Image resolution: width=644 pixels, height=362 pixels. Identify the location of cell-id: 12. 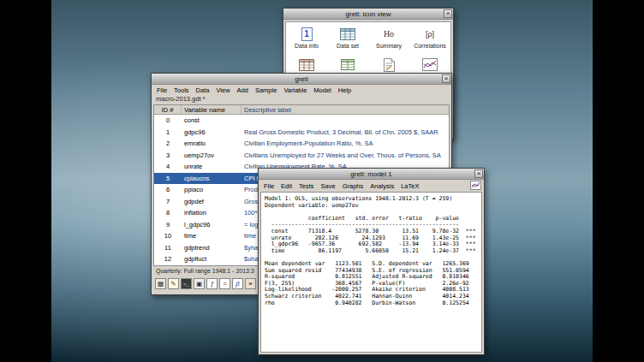
(168, 258).